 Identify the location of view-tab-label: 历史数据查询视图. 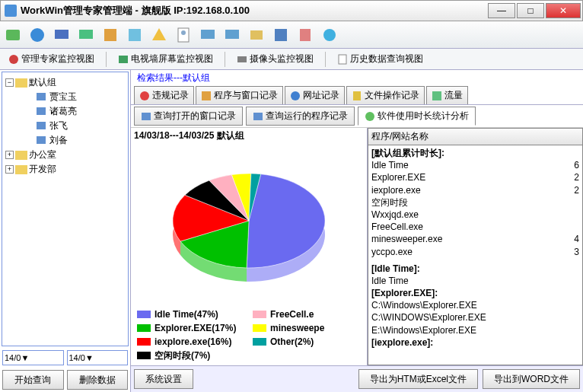
(387, 59).